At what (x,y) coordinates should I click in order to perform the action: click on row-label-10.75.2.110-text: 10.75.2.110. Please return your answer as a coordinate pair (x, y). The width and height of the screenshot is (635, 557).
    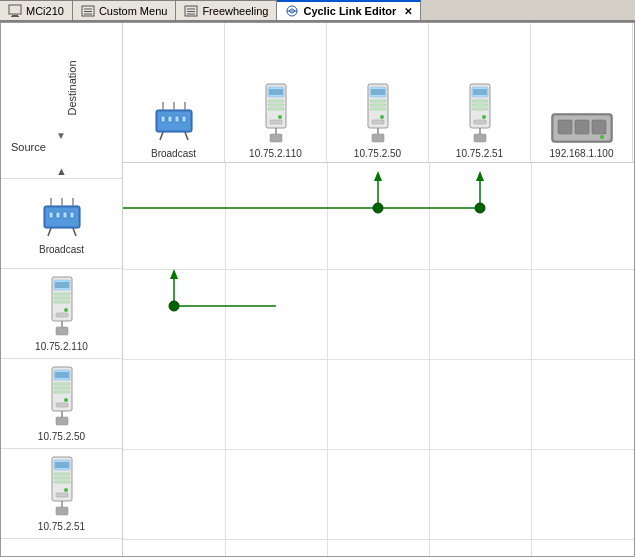
    Looking at the image, I should click on (62, 346).